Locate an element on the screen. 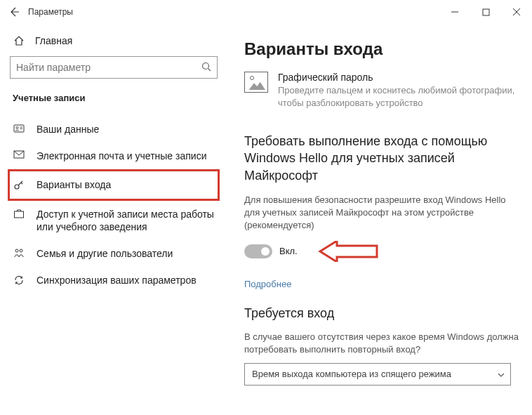 The height and width of the screenshot is (415, 532). require-signin-dropdown: Время выхода компьютера из спящего режим… is located at coordinates (378, 374).